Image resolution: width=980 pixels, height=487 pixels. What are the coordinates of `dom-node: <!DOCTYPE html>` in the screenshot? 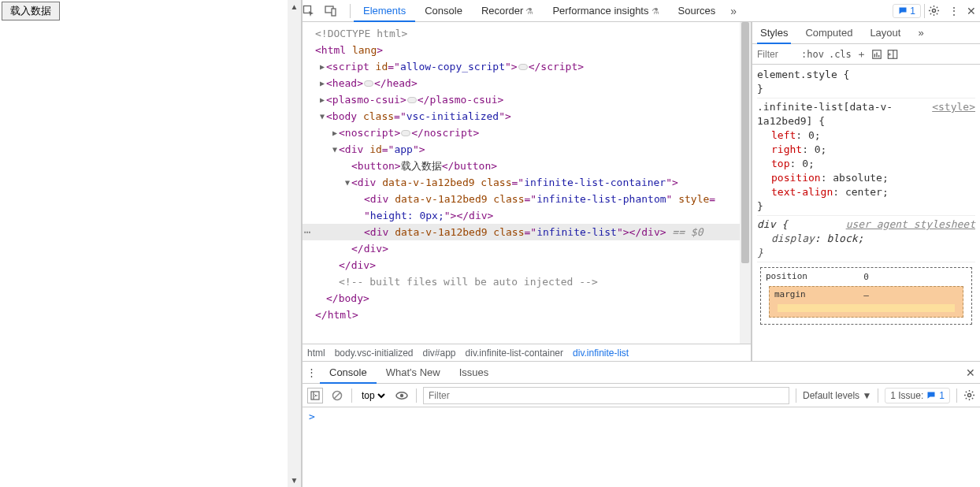 It's located at (526, 33).